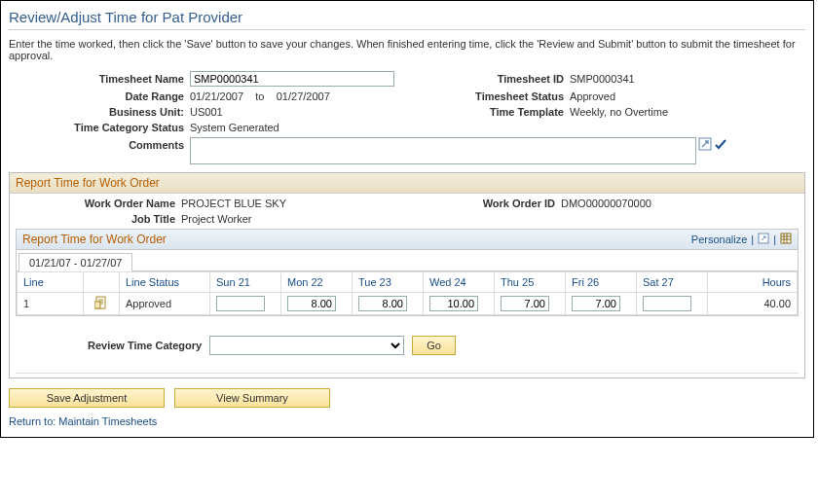 Image resolution: width=818 pixels, height=504 pixels. What do you see at coordinates (407, 294) in the screenshot?
I see `time-grid: Line Line Status Sun 21 Mon 22 Tue 23 We…` at bounding box center [407, 294].